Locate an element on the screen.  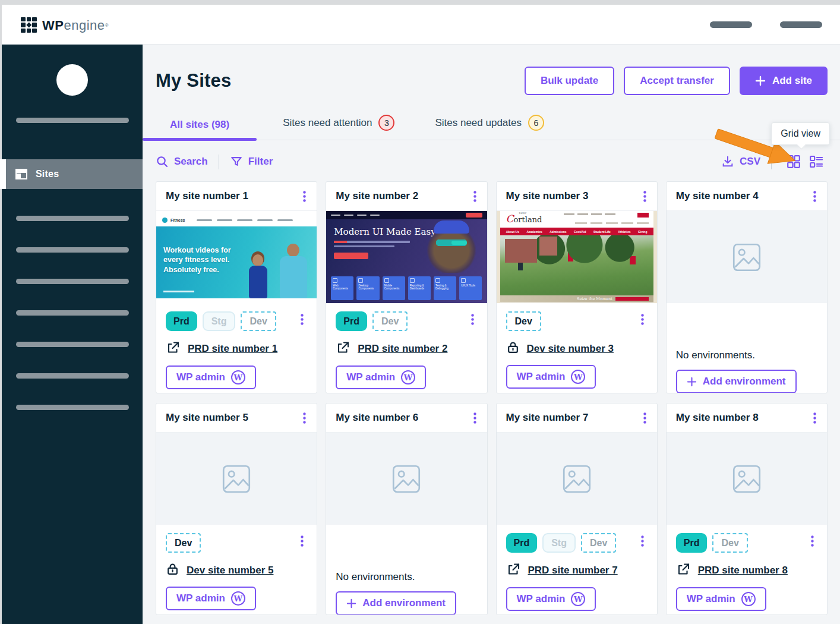
thumb-site-header is located at coordinates (406, 215).